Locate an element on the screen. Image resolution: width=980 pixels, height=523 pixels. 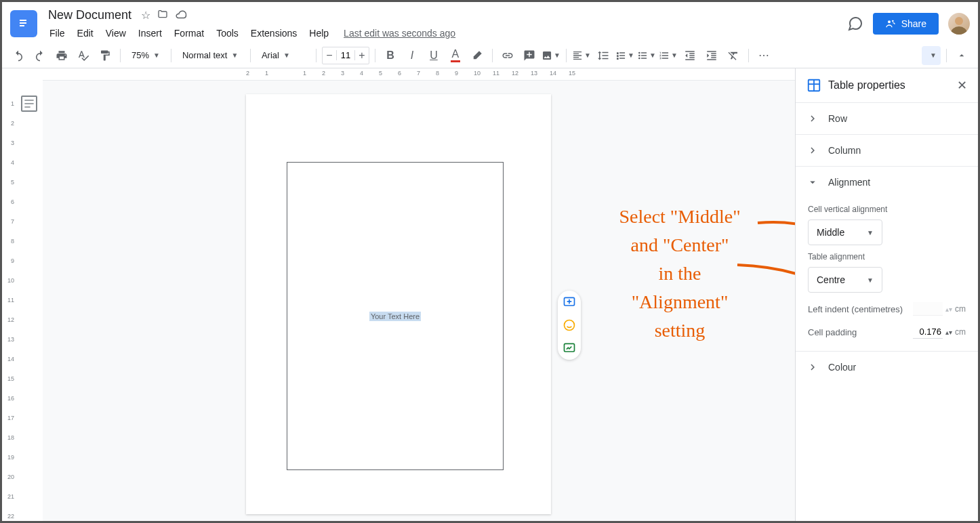
align-button: ▼ is located at coordinates (581, 56).